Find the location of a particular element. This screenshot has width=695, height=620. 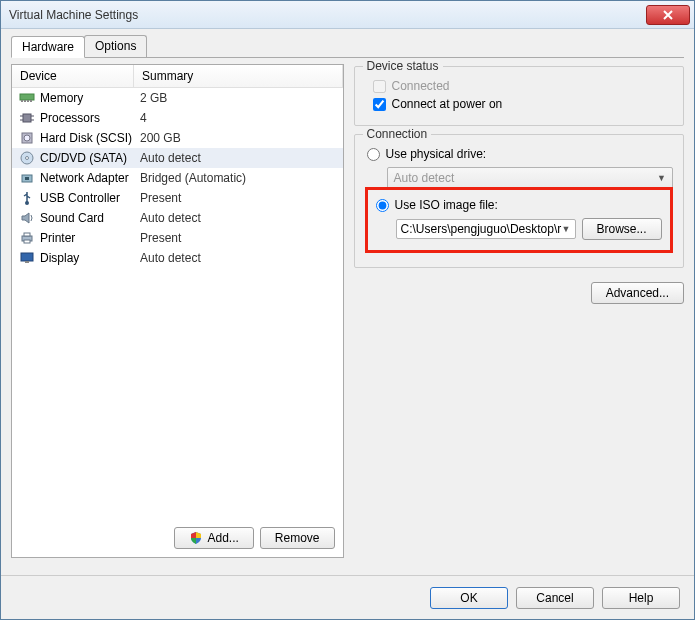

sound-icon is located at coordinates (27, 218).